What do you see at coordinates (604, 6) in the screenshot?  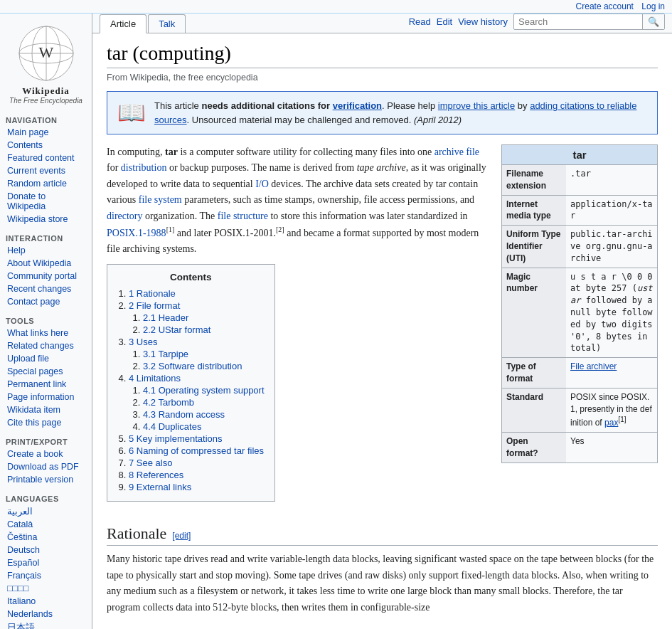 I see `create-account-link: Create account` at bounding box center [604, 6].